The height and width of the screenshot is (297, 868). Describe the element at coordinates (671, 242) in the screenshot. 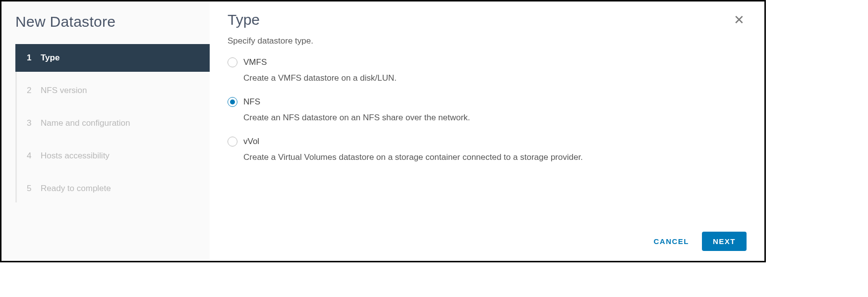

I see `cancel-button: CANCEL` at that location.